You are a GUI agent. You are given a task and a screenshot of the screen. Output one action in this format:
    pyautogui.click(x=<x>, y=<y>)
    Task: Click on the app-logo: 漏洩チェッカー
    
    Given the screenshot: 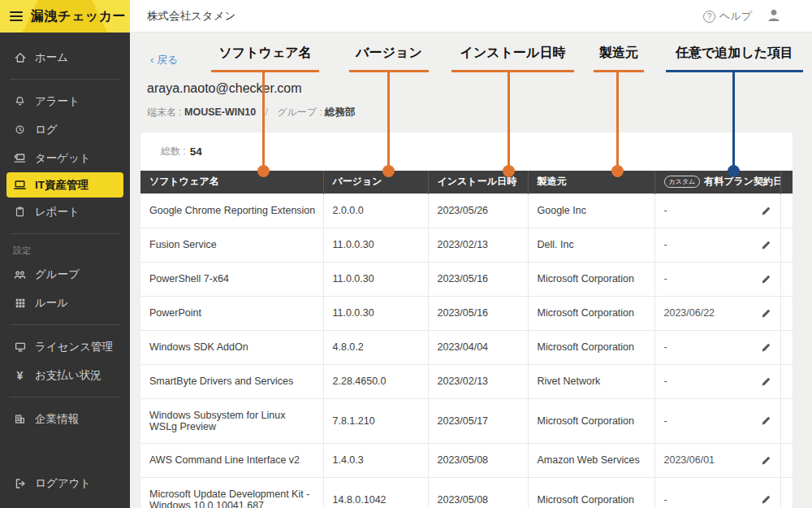 What is the action you would take?
    pyautogui.click(x=65, y=16)
    